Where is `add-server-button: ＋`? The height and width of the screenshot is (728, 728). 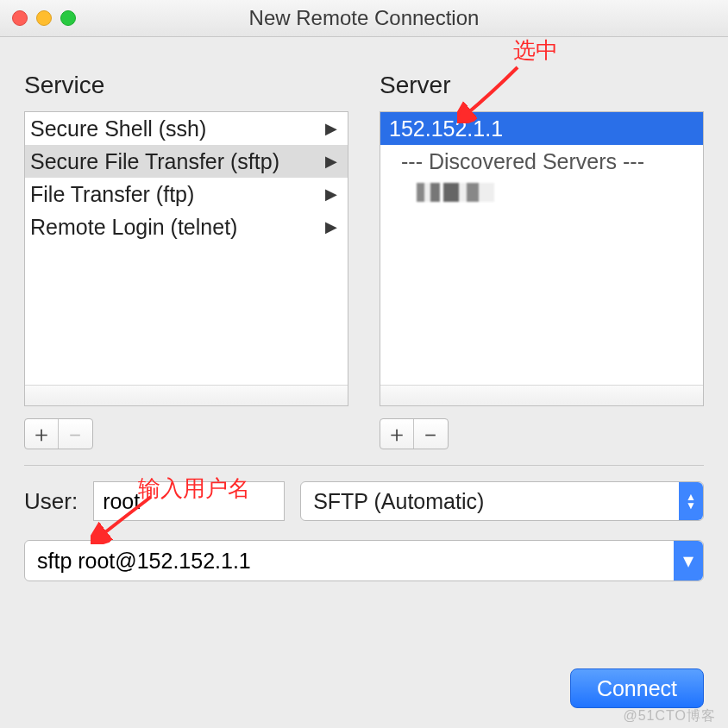
add-server-button: ＋ is located at coordinates (397, 434).